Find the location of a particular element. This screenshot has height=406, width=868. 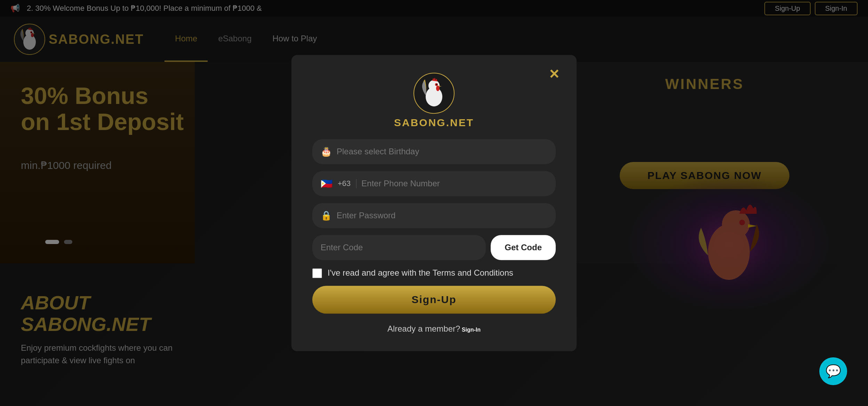

get-code-button: Get Code is located at coordinates (523, 247).